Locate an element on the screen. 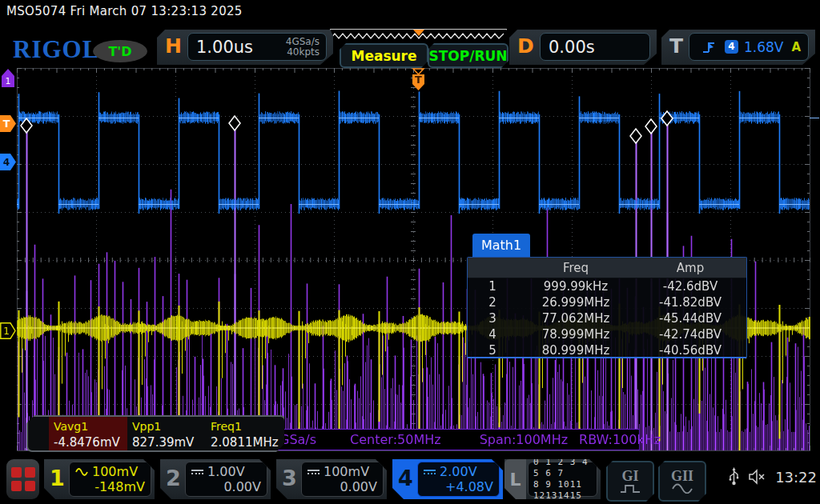 Image resolution: width=820 pixels, height=504 pixels. fft-info-bar: GSa/s Center:50MHz Span:100MHz RBW:100kH… is located at coordinates (458, 440).